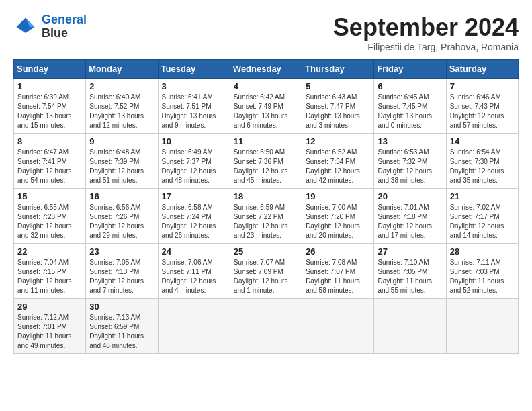 Image resolution: width=532 pixels, height=411 pixels. Describe the element at coordinates (410, 251) in the screenshot. I see `day-number: 27` at that location.